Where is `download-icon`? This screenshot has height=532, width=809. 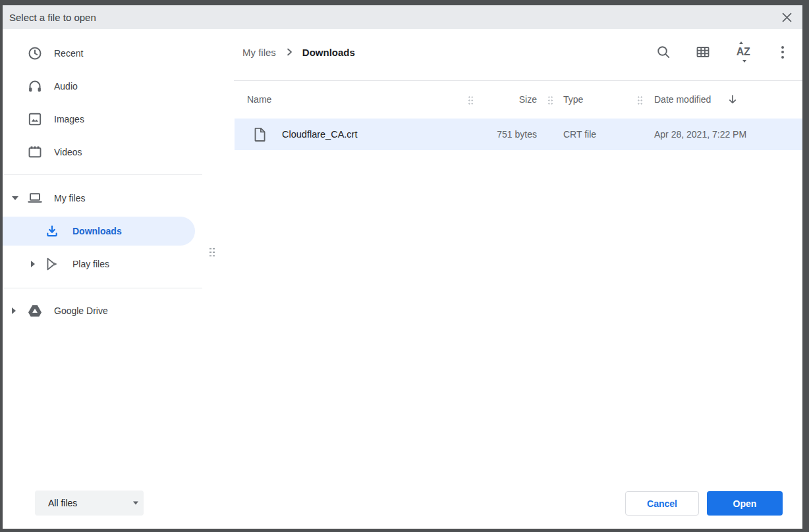 download-icon is located at coordinates (52, 231).